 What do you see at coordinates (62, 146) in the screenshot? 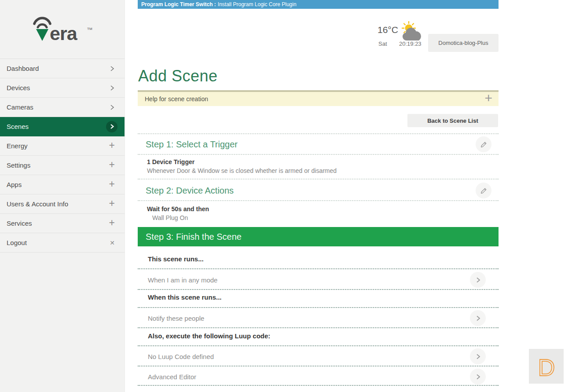
I see `sidebar-item-energy: Energy +` at bounding box center [62, 146].